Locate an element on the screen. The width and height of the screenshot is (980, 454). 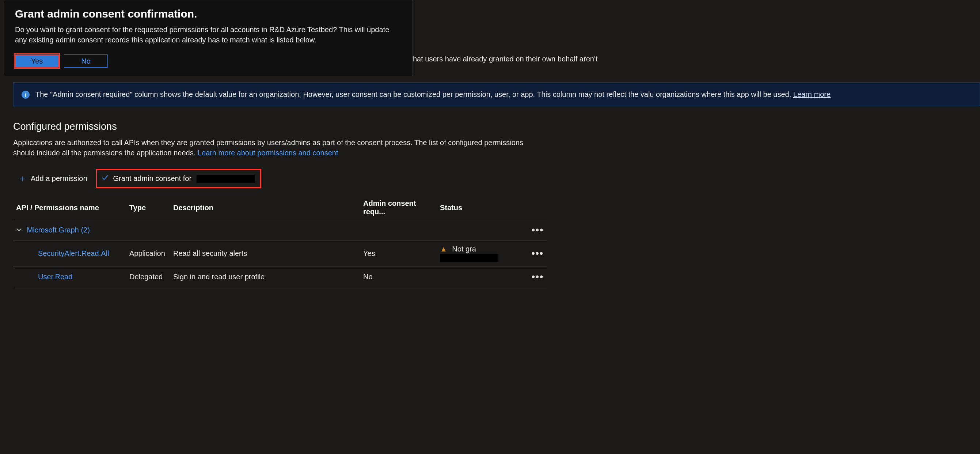
permissions-toolbar: ＋ Add a permission Grant admin consent f… is located at coordinates (499, 179).